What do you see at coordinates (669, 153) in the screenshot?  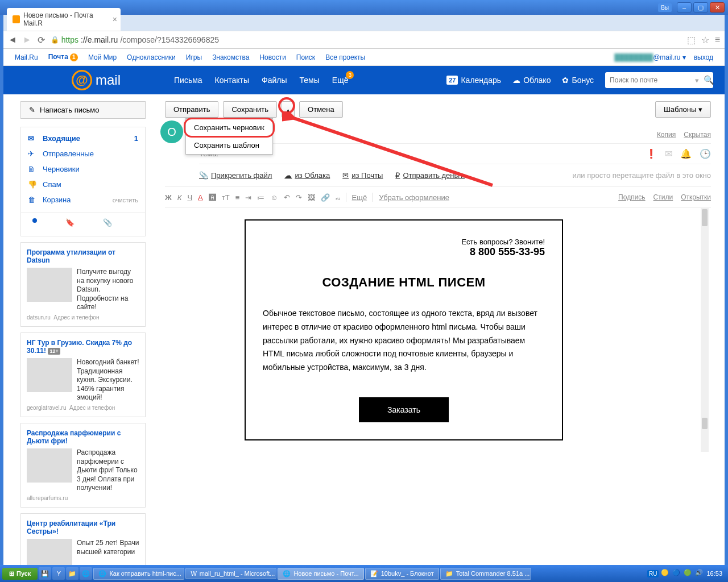 I see `receipt-icon: ✉` at bounding box center [669, 153].